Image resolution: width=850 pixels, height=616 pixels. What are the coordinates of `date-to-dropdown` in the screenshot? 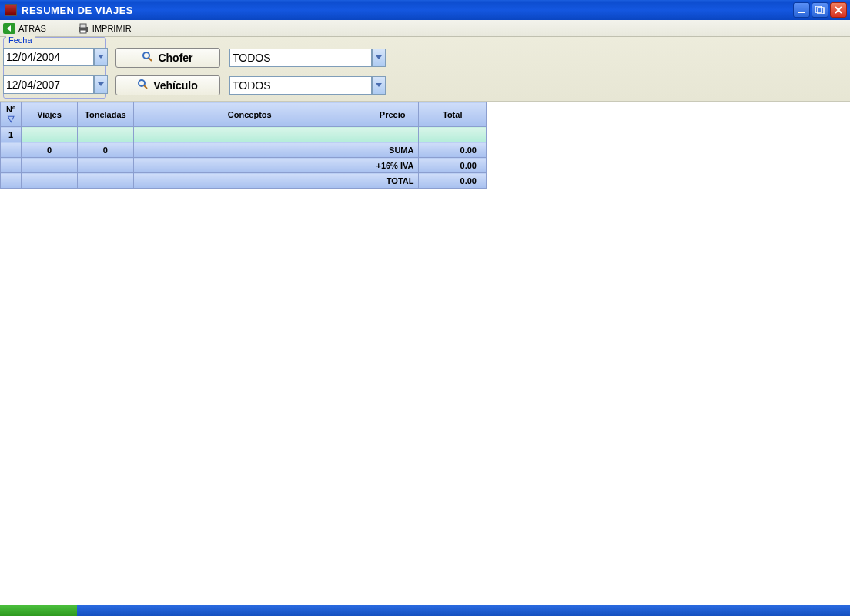 It's located at (101, 85).